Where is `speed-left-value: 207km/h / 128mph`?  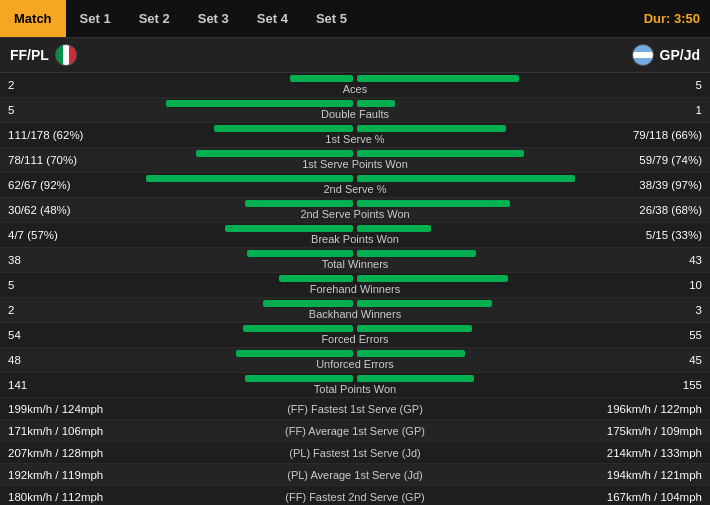 speed-left-value: 207km/h / 128mph is located at coordinates (79, 453).